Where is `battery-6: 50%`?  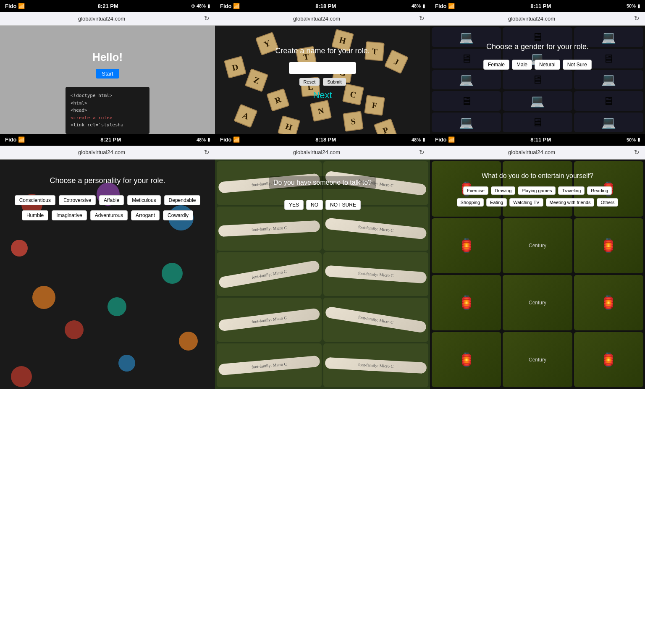 battery-6: 50% is located at coordinates (631, 140).